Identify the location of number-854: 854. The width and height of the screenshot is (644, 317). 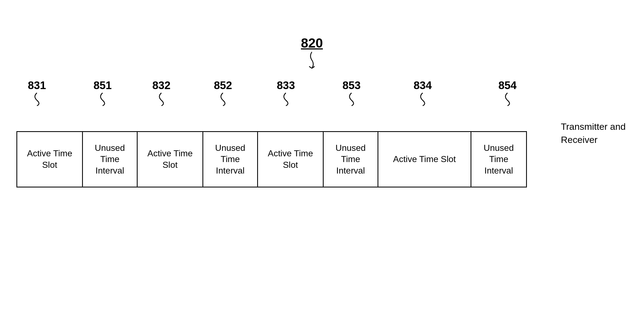
(507, 85).